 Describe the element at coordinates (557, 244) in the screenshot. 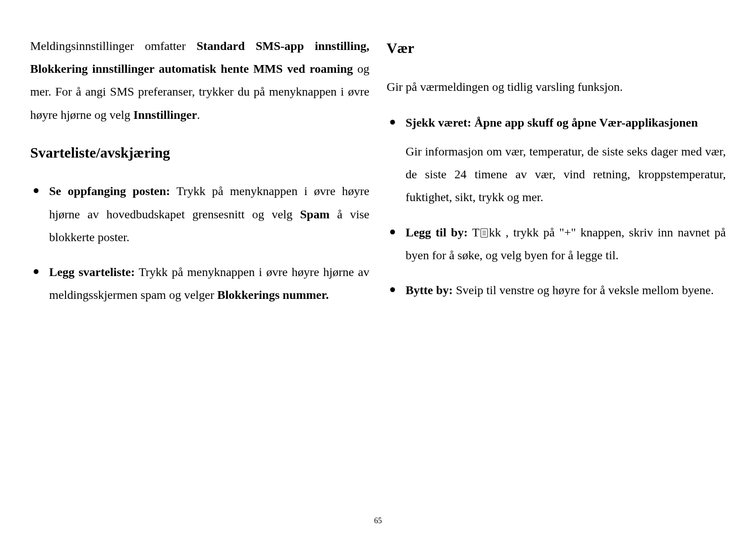

I see `list-item: Legg til by: Tkk , trykk på "+" knappen,…` at that location.